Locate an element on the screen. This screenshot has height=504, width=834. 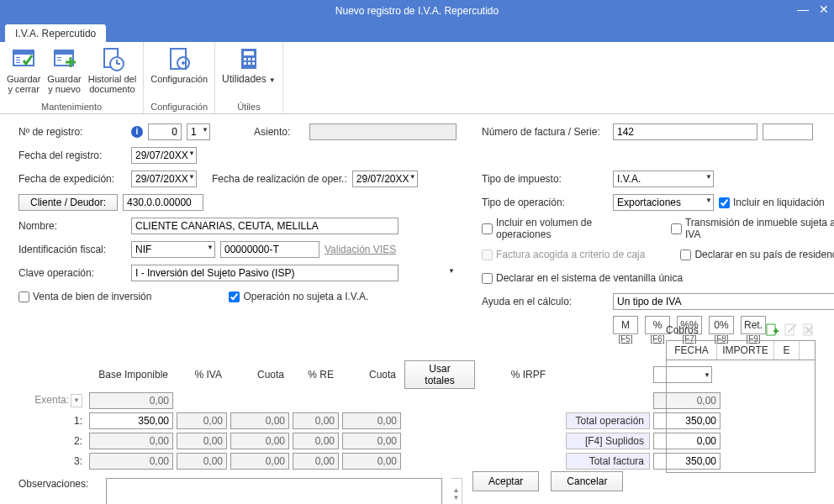
col-cuota: Cuota is located at coordinates (260, 375).